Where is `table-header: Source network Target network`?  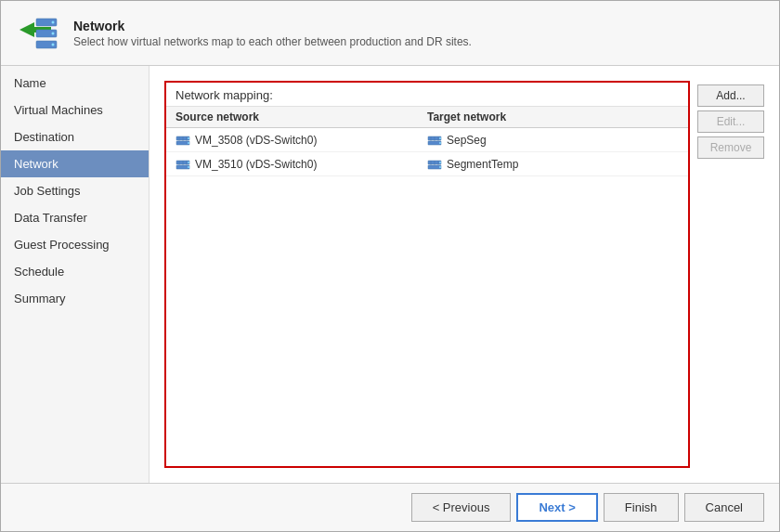 table-header: Source network Target network is located at coordinates (427, 117).